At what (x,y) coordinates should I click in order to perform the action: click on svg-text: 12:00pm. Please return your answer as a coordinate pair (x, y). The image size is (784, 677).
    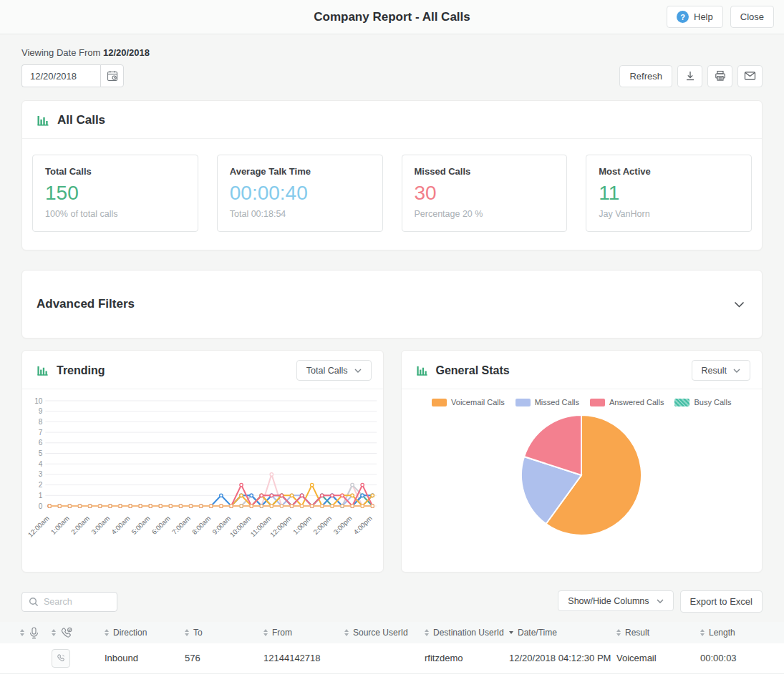
    Looking at the image, I should click on (281, 527).